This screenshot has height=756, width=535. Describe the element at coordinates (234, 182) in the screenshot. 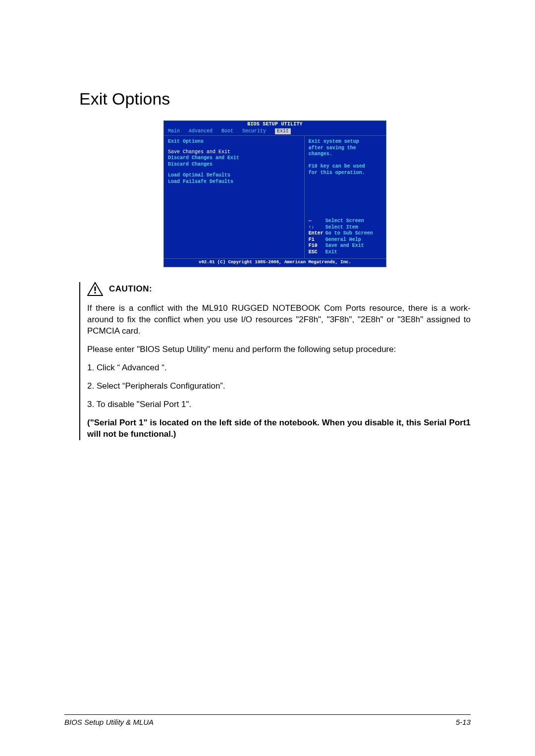

I see `option-load-failsafe-defaults: Load Failsafe Defaults` at that location.